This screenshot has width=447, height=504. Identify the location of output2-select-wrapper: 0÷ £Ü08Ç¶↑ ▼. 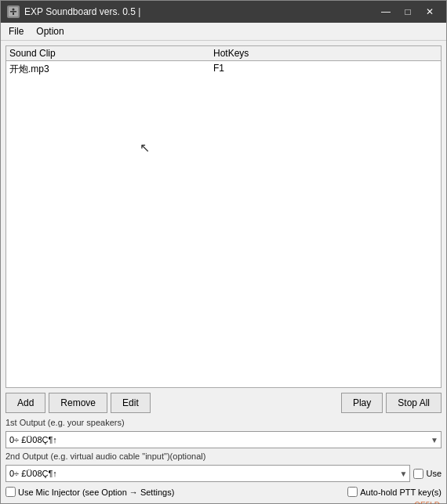
(208, 473).